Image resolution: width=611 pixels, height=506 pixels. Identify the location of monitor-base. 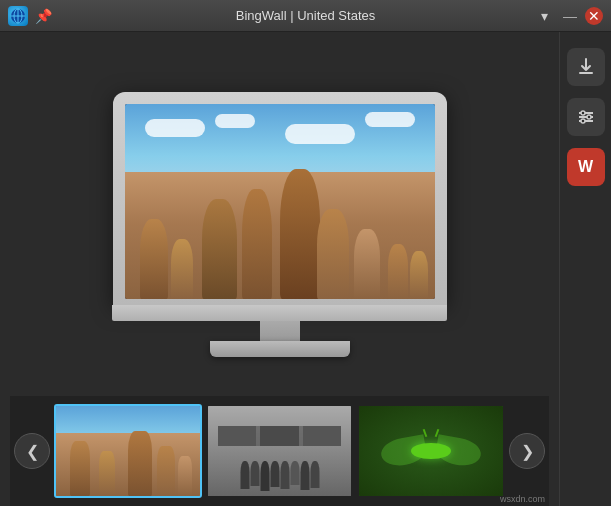
(280, 349).